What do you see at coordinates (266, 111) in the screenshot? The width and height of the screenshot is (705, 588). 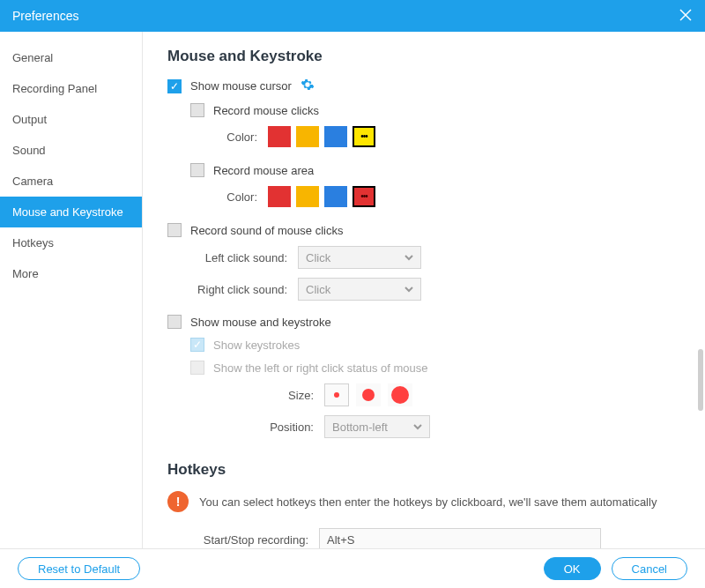 I see `label-record-clicks: Record mouse clicks` at bounding box center [266, 111].